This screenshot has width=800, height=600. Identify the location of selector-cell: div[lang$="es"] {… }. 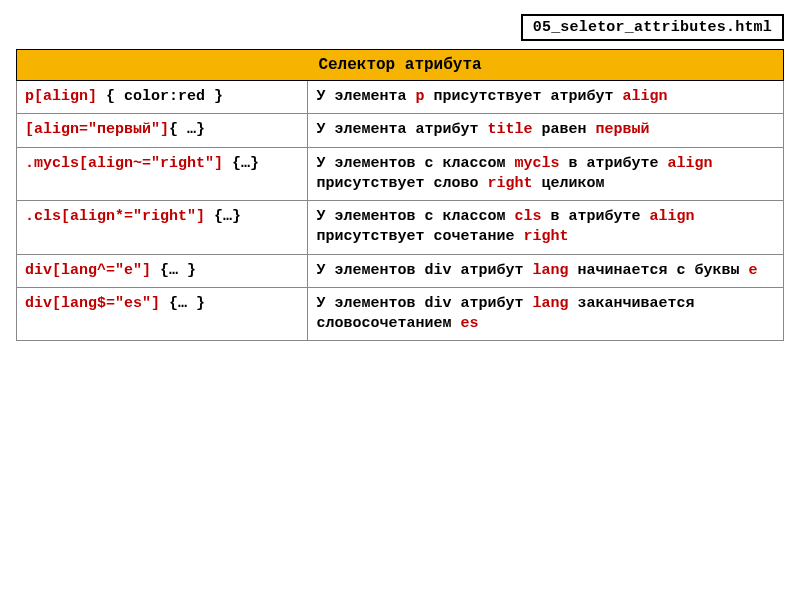
(162, 314).